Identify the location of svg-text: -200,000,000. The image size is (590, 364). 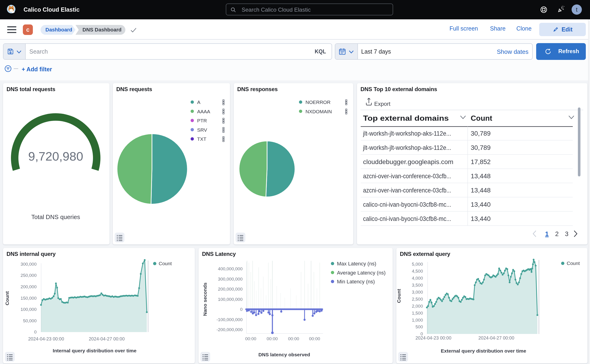
(230, 330).